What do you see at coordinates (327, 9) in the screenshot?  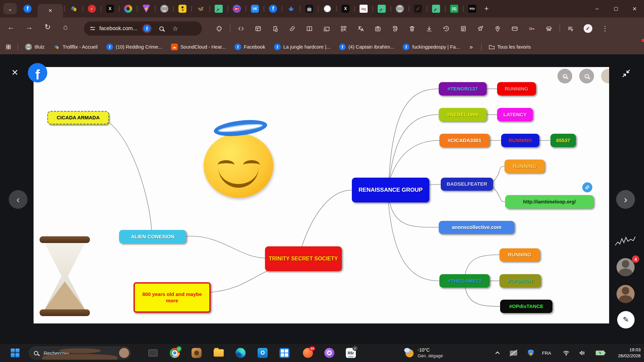 I see `tab-white-ring` at bounding box center [327, 9].